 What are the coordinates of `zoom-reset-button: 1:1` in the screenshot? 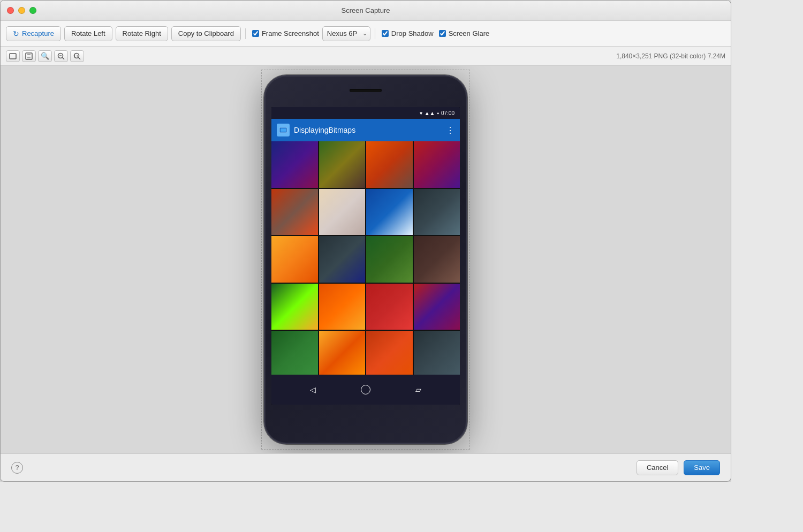 It's located at (77, 56).